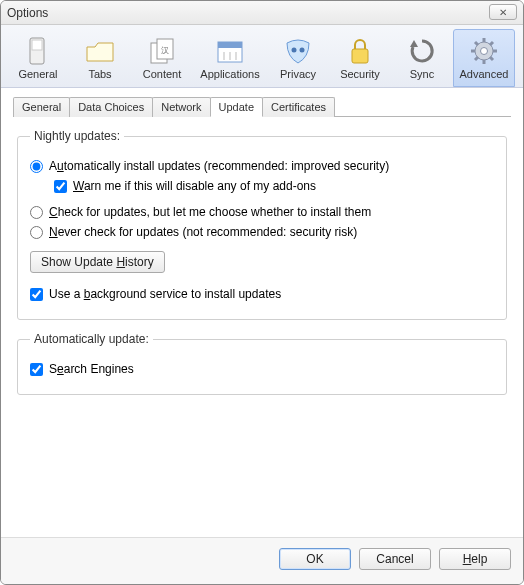 This screenshot has width=524, height=585. What do you see at coordinates (262, 56) in the screenshot?
I see `category-toolbar: General Tabs 汉 Content Applications Priv…` at bounding box center [262, 56].